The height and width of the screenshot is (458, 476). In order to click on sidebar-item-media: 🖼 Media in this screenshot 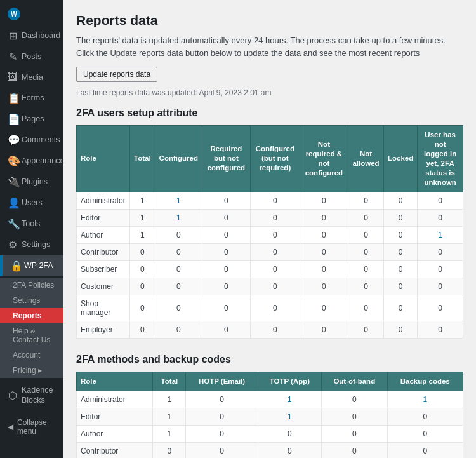, I will do `click(32, 77)`.